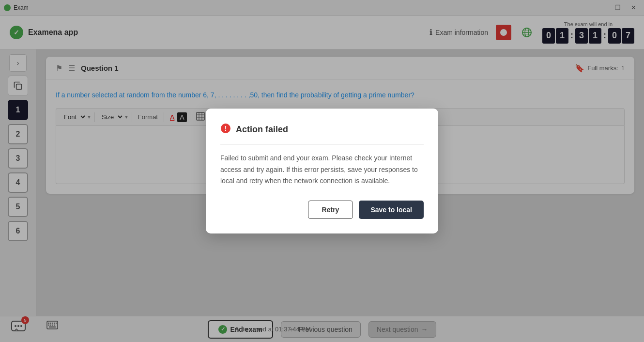  Describe the element at coordinates (226, 130) in the screenshot. I see `error-circle-icon: !` at that location.